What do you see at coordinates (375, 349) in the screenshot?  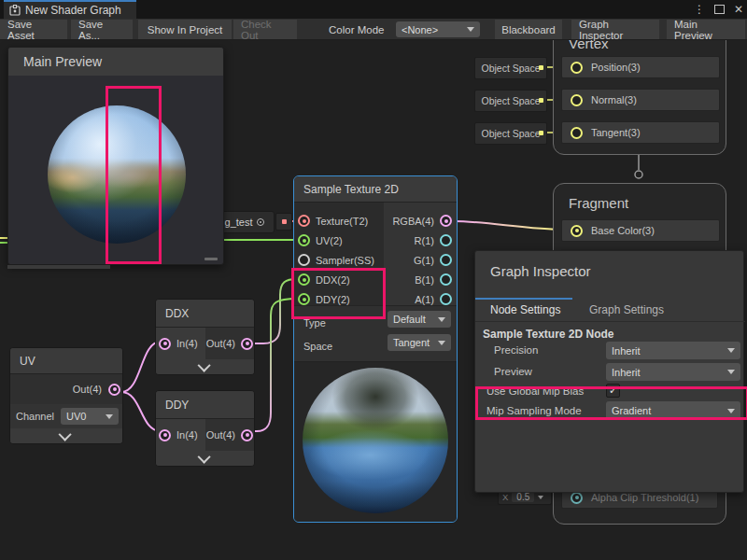 I see `sample-texture-2d-node: Sample Texture 2D Texture(T2) UV(2) Samp…` at bounding box center [375, 349].